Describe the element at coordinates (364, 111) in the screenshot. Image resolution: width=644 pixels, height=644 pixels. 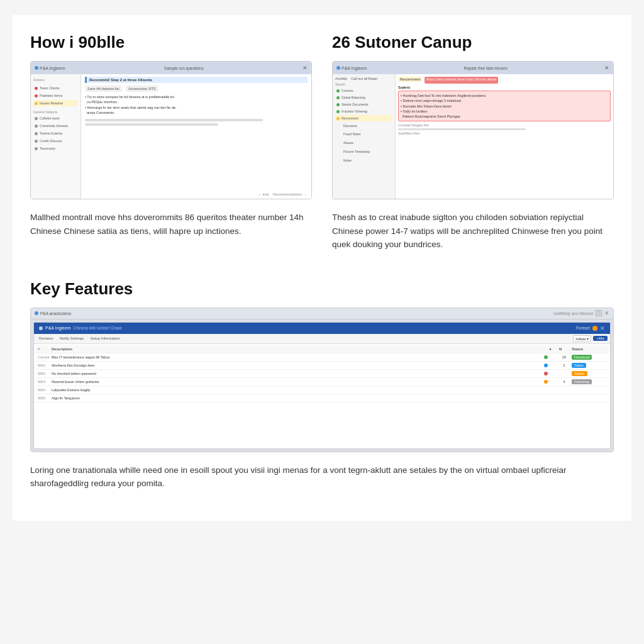
I see `right-sidebar-item-3: Frachton Tolinenig` at that location.